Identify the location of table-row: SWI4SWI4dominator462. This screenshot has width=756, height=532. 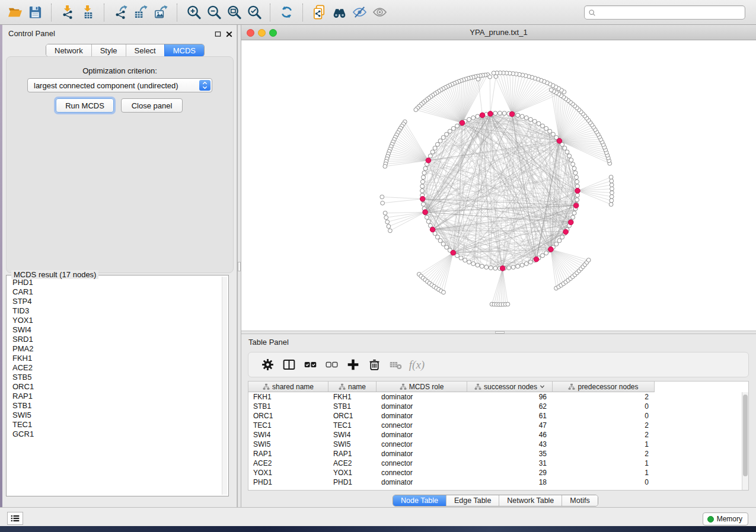
(452, 435).